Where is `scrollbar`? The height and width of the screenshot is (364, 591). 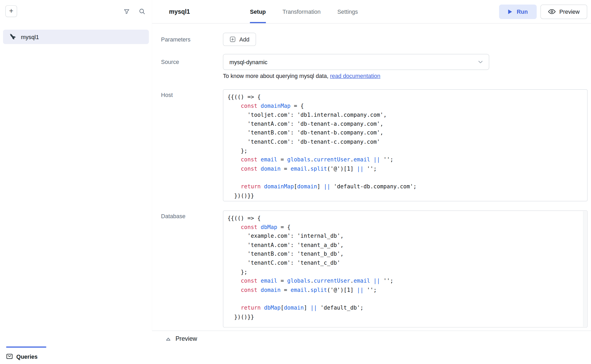 scrollbar is located at coordinates (585, 269).